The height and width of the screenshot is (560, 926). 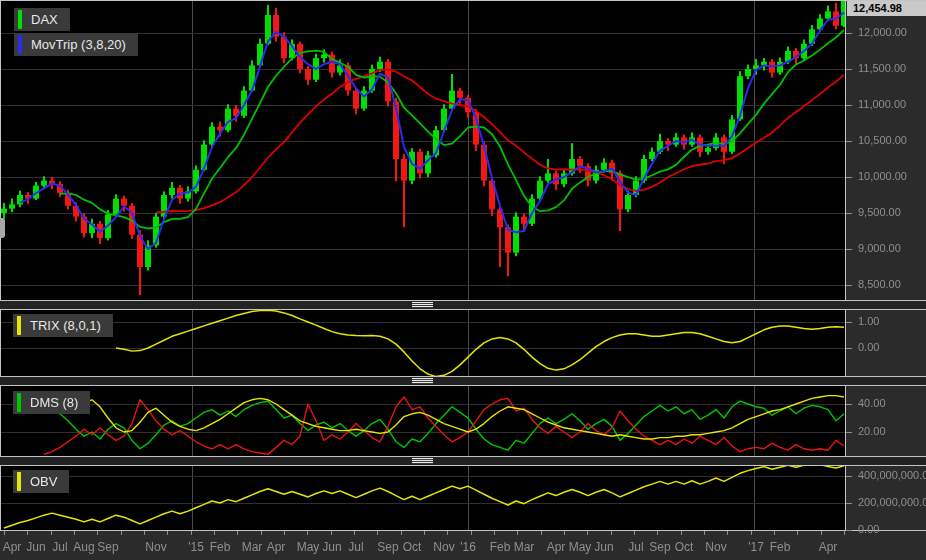 What do you see at coordinates (76, 44) in the screenshot?
I see `legend-chip-movtrip: MovTrip (3,8,20)` at bounding box center [76, 44].